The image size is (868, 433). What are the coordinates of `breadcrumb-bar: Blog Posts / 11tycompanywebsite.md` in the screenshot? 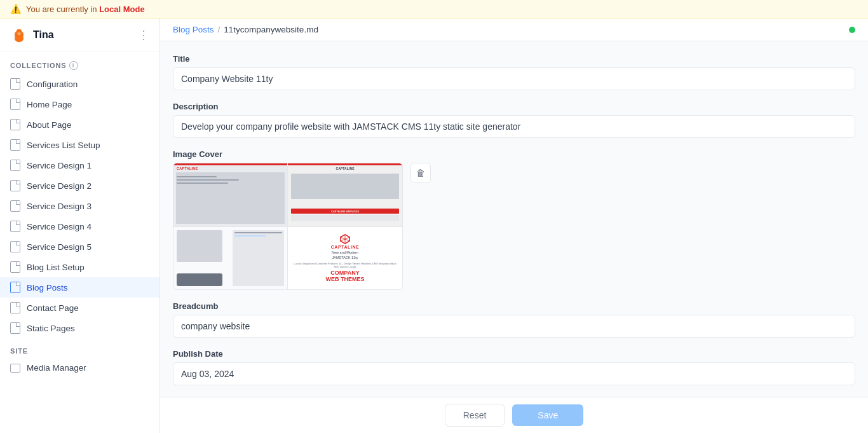 It's located at (514, 30).